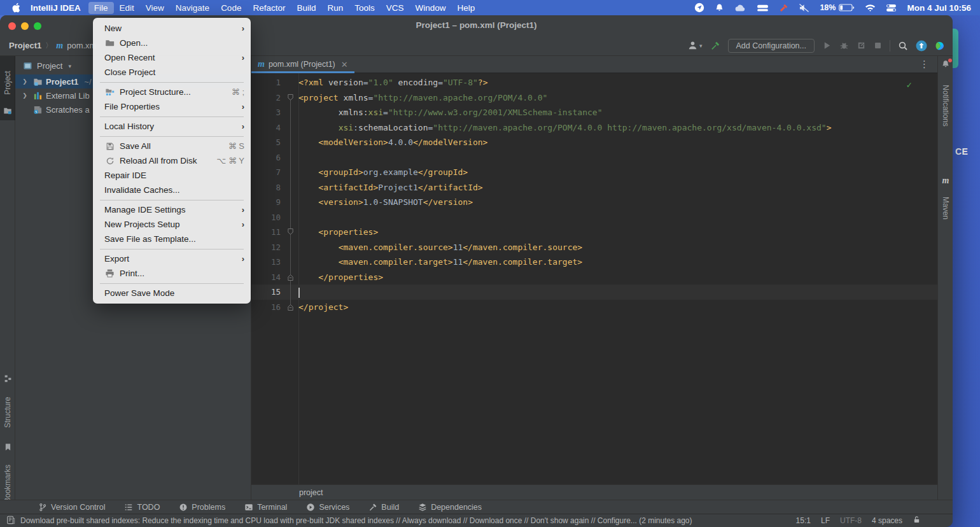 Image resolution: width=980 pixels, height=527 pixels. What do you see at coordinates (269, 8) in the screenshot?
I see `menubar-menu-refactor: Refactor` at bounding box center [269, 8].